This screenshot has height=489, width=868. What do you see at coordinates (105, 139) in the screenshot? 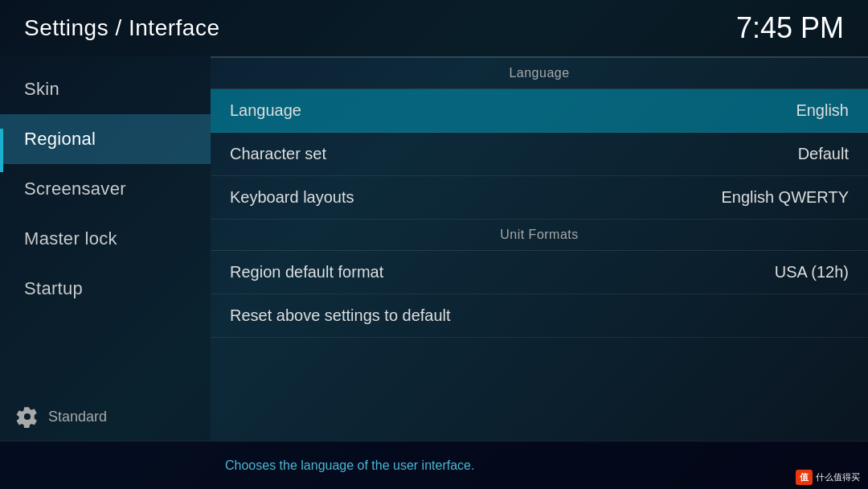
I see `sidebar-item-regional: Regional` at bounding box center [105, 139].